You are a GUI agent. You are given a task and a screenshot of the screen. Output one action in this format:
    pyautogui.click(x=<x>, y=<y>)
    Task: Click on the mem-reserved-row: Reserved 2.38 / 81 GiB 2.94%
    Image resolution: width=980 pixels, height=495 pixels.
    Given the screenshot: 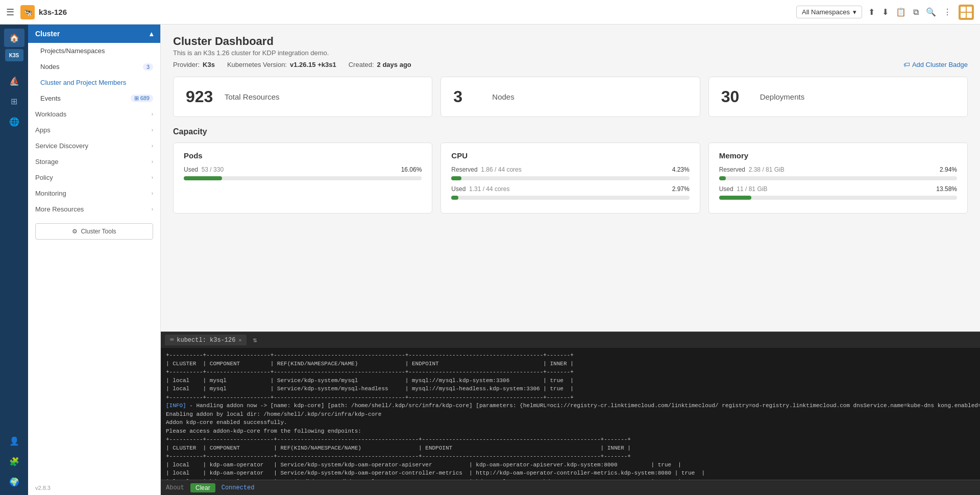 What is the action you would take?
    pyautogui.click(x=838, y=170)
    